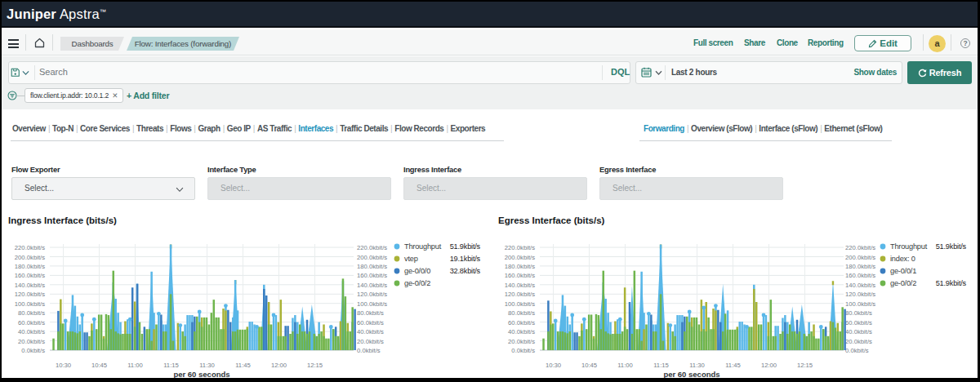 The image size is (980, 382). Describe the element at coordinates (466, 271) in the screenshot. I see `svg-text: 32.8kbit/s` at that location.